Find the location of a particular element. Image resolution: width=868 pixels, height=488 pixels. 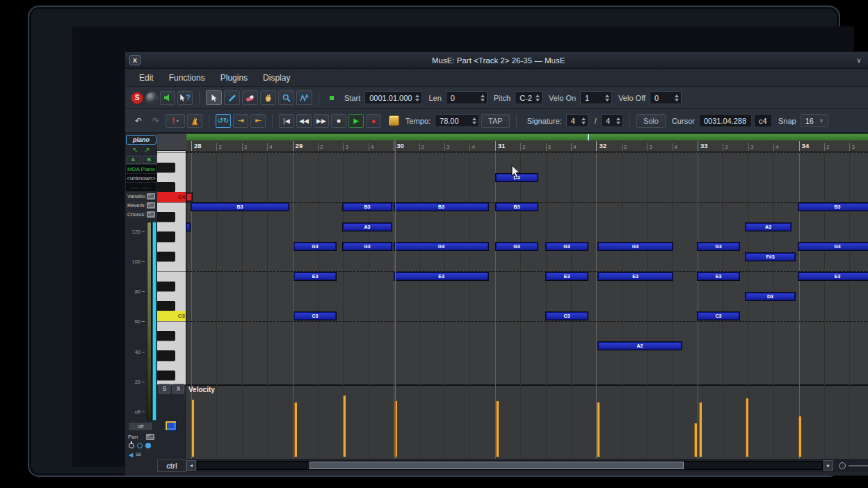

midi-note is located at coordinates (189, 197).